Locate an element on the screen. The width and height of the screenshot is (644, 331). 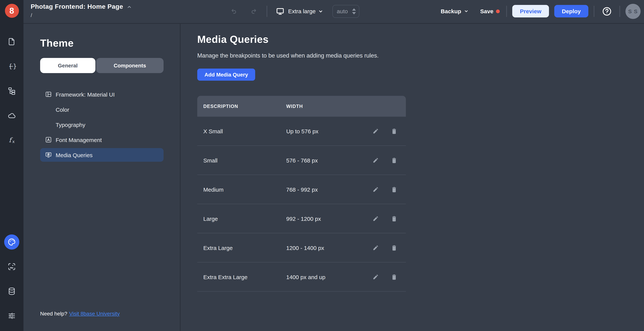
code-icon: {} is located at coordinates (12, 66).